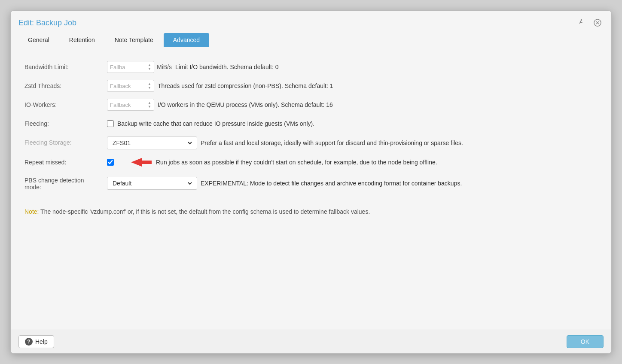  Describe the element at coordinates (36, 342) in the screenshot. I see `help-button: ? Help` at that location.